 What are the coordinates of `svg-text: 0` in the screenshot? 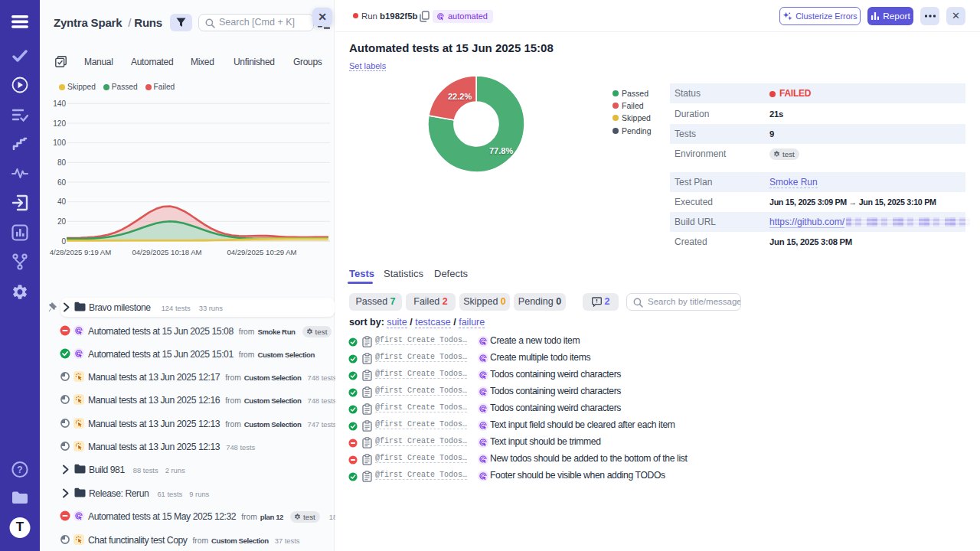 It's located at (64, 242).